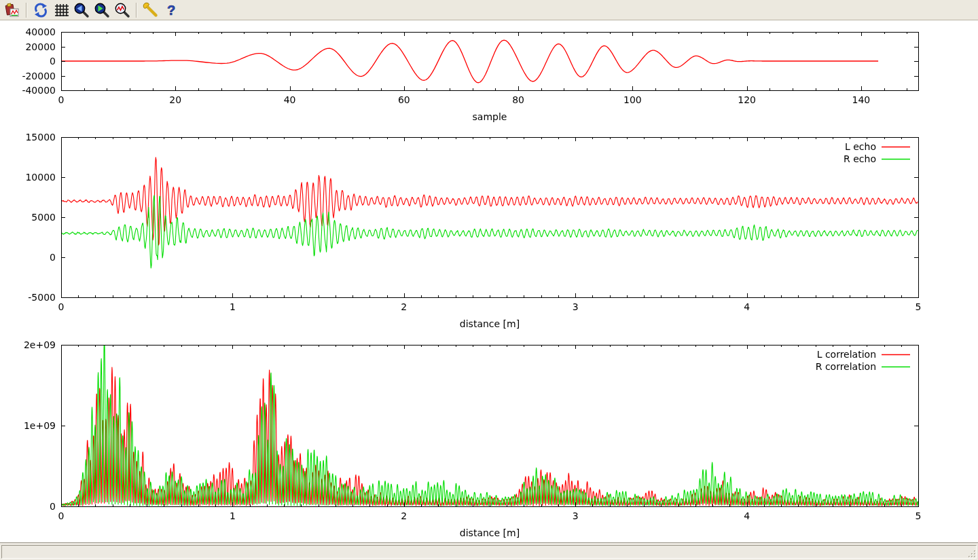 The image size is (978, 560). Describe the element at coordinates (102, 10) in the screenshot. I see `next-zoom-button` at that location.